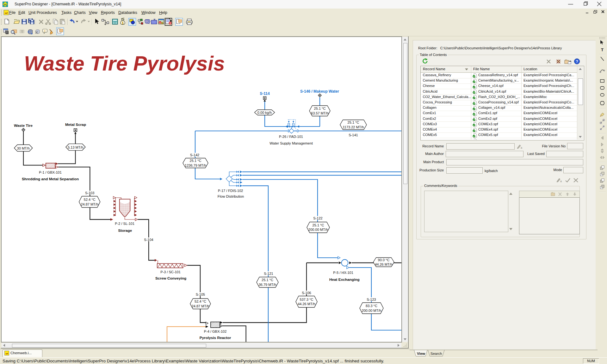  I want to click on svg-text: T, so click(602, 50).